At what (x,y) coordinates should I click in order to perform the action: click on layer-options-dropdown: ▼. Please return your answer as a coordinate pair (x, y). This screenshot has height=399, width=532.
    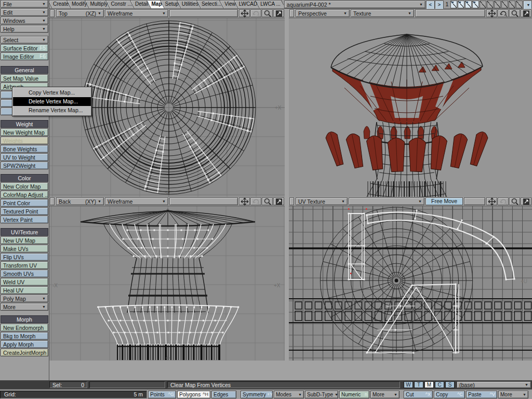
    Looking at the image, I should click on (528, 5).